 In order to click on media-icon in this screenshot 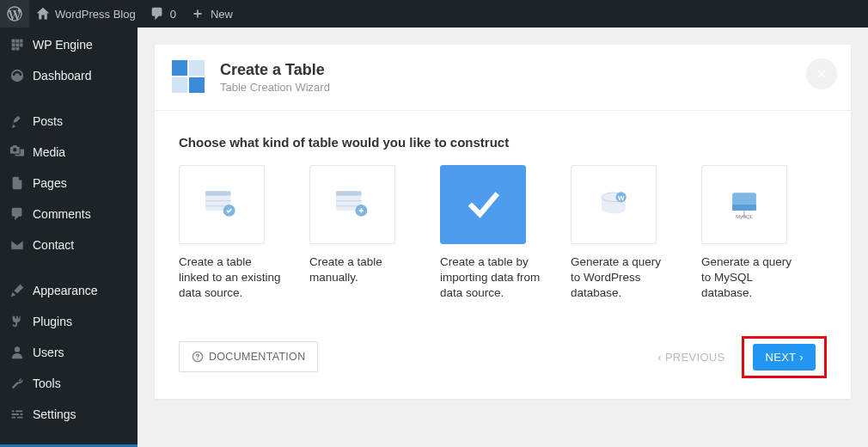, I will do `click(17, 152)`.